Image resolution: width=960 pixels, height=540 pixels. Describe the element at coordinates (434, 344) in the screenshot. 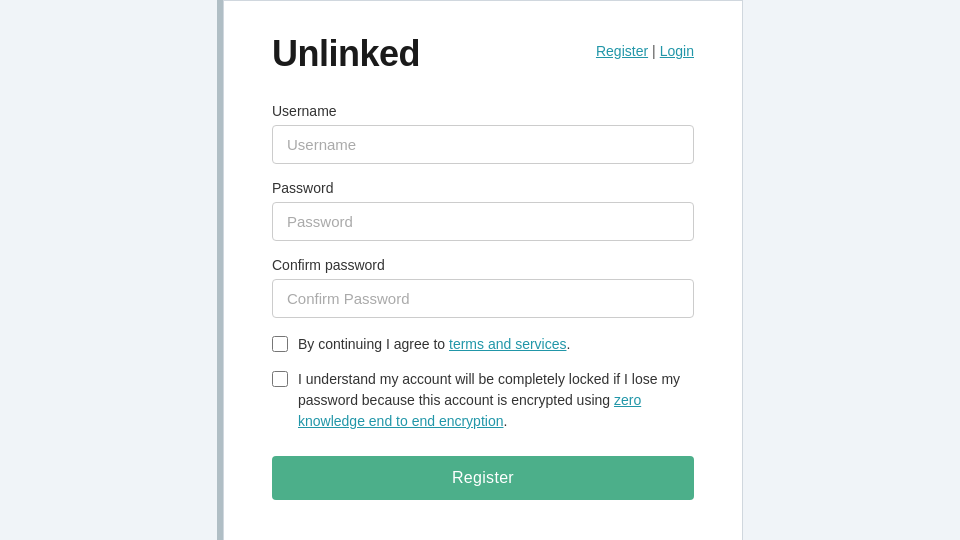

I see `terms-label: By continuing I agree to terms and servi…` at that location.